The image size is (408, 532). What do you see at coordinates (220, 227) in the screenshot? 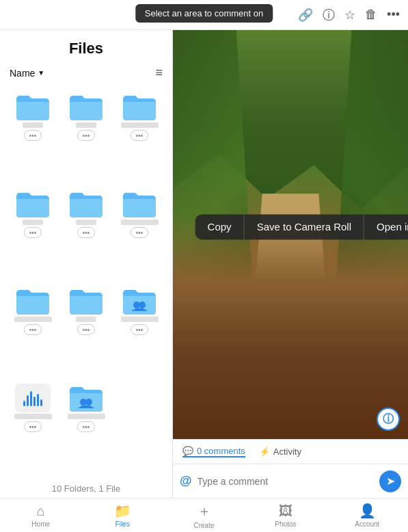
I see `copy-button: Copy` at bounding box center [220, 227].